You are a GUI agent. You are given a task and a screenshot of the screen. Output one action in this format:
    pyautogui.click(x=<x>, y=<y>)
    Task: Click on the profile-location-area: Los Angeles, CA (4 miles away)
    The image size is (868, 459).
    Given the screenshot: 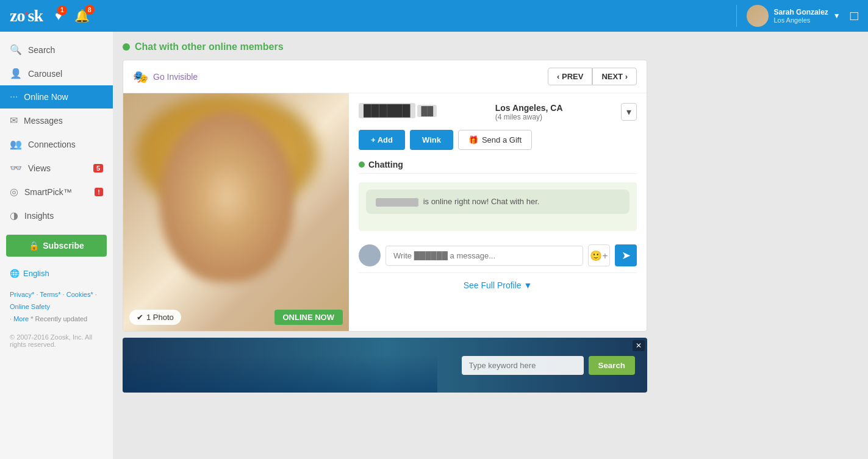 What is the action you would take?
    pyautogui.click(x=529, y=112)
    